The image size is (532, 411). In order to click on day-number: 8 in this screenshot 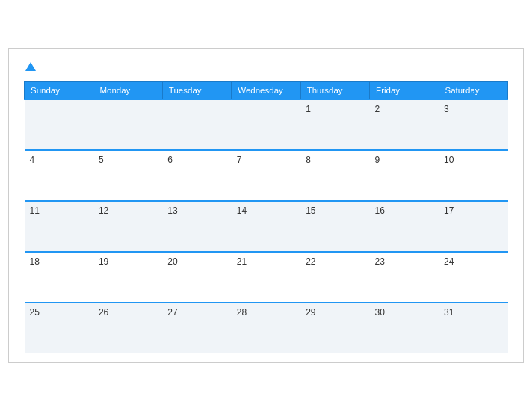, I will do `click(308, 160)`.